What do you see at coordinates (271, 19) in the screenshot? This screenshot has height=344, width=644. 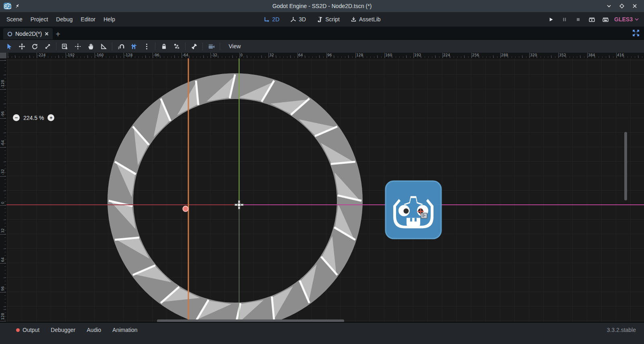 I see `workspace-2d-button: 2D` at bounding box center [271, 19].